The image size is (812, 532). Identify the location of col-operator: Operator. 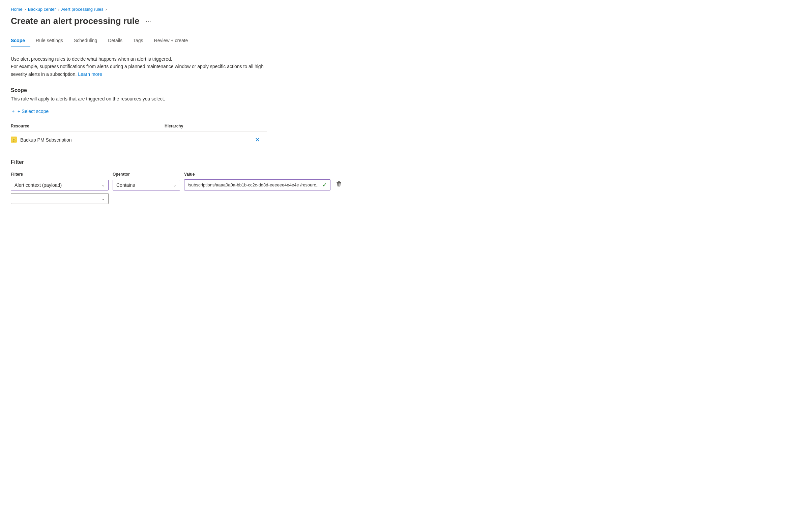
(146, 174).